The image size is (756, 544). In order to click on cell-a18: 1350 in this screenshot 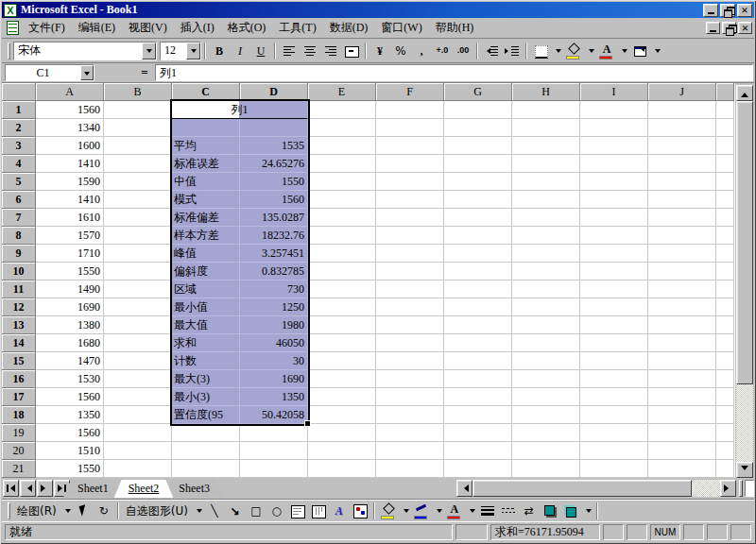, I will do `click(70, 416)`.